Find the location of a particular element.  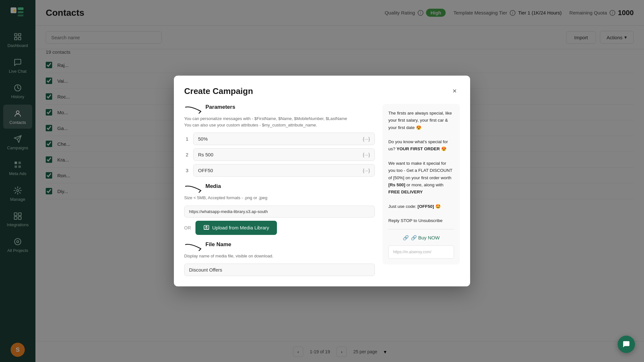

filename-section: File Name Display name of media file, vi… is located at coordinates (279, 259).